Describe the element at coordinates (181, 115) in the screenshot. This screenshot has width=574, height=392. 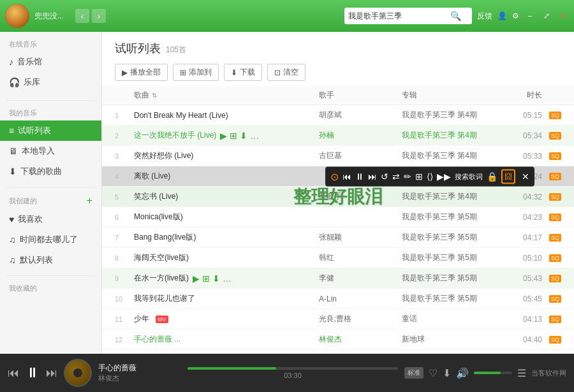
I see `track-title: Don't Break My Heart (Live)` at that location.